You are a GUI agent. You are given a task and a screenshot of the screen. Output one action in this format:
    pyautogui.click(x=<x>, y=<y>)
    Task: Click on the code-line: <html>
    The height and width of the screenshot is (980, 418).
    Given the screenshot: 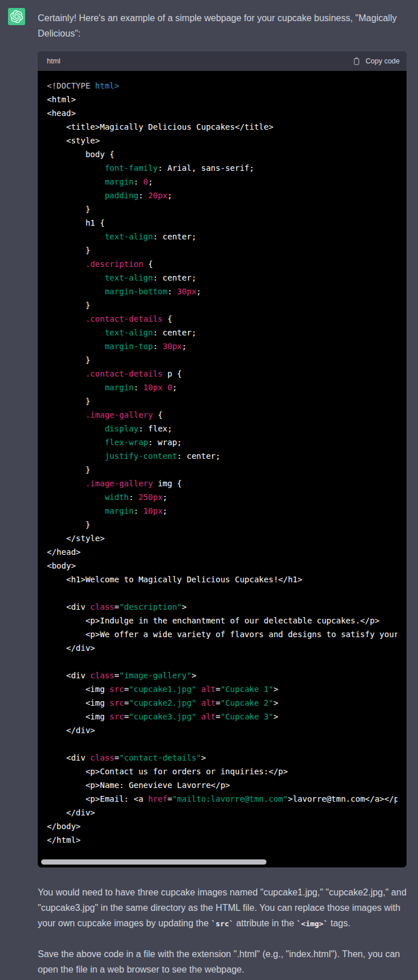 What is the action you would take?
    pyautogui.click(x=222, y=99)
    